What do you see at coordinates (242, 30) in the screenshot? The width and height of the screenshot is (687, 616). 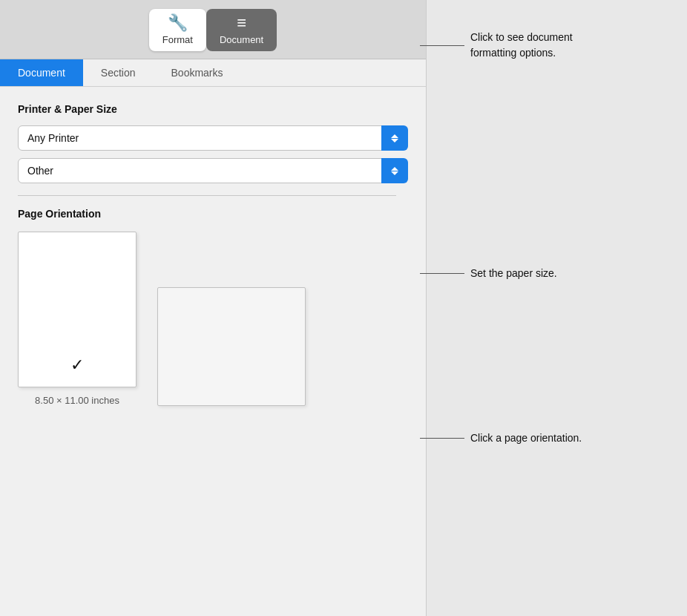 I see `document-button: ≡ Document` at bounding box center [242, 30].